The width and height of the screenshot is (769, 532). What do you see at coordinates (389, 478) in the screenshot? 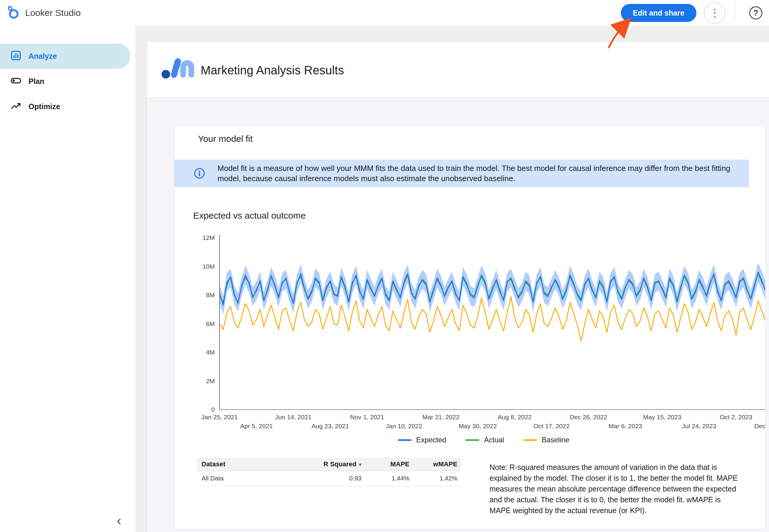
I see `table-cell-mape: 1.44%` at bounding box center [389, 478].